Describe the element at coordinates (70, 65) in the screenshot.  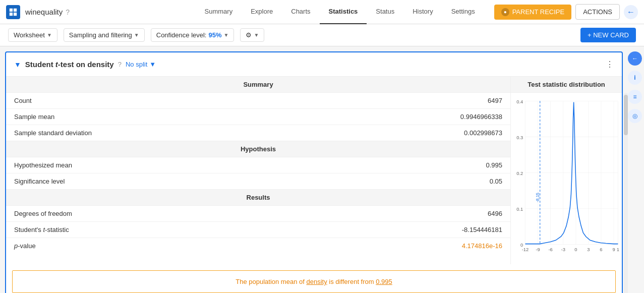
I see `card-title: Student t-test on density` at that location.